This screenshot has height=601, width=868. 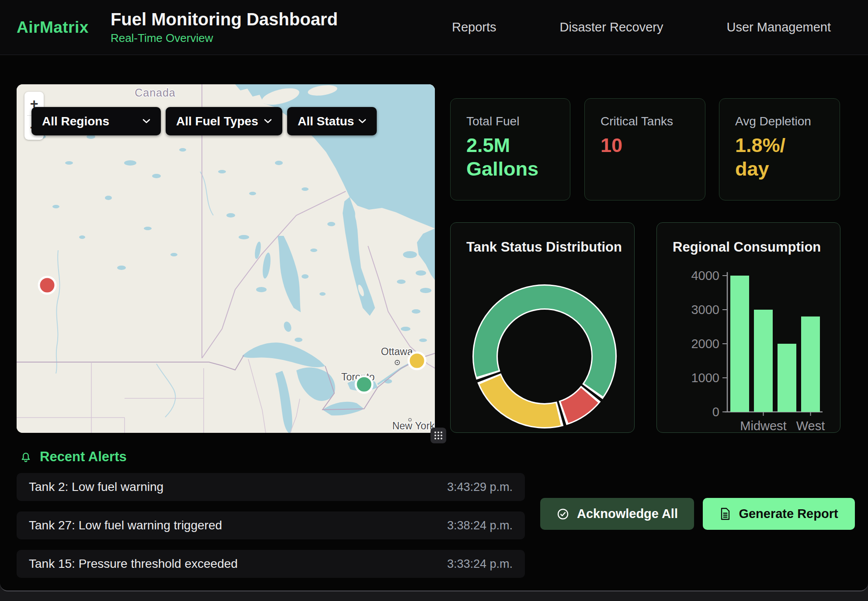 What do you see at coordinates (125, 525) in the screenshot?
I see `alert-text: Tank 27: Low fuel warning triggered` at bounding box center [125, 525].